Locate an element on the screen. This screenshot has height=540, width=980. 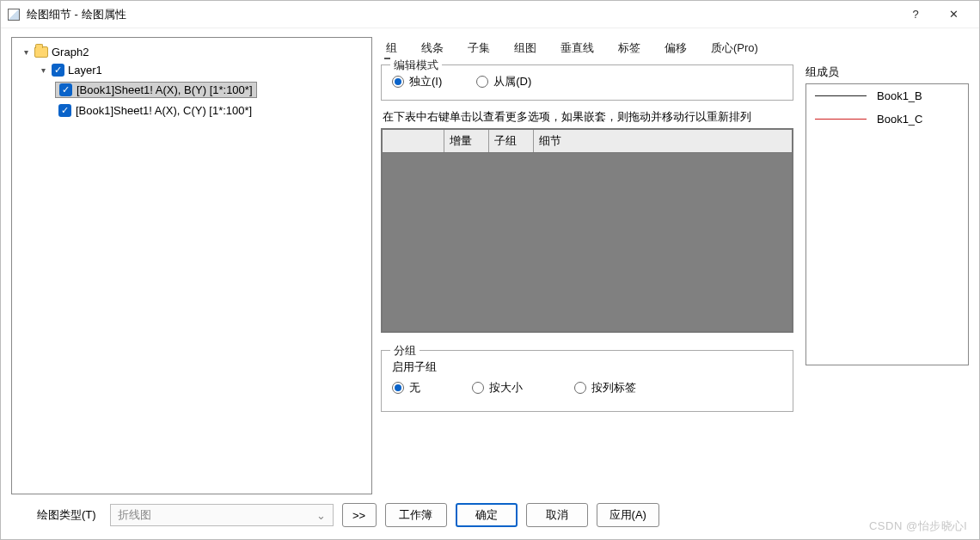
radio-by-size: 按大小 is located at coordinates (497, 388).